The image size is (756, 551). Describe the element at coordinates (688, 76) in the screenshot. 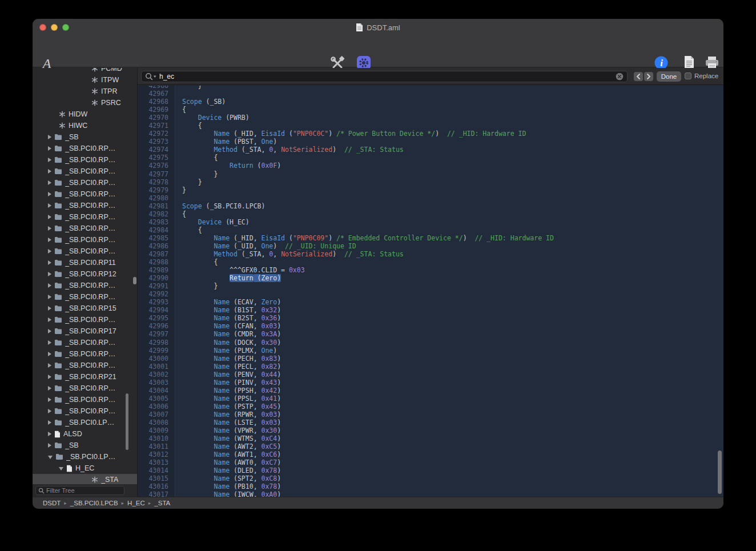

I see `replace-checkbox` at that location.